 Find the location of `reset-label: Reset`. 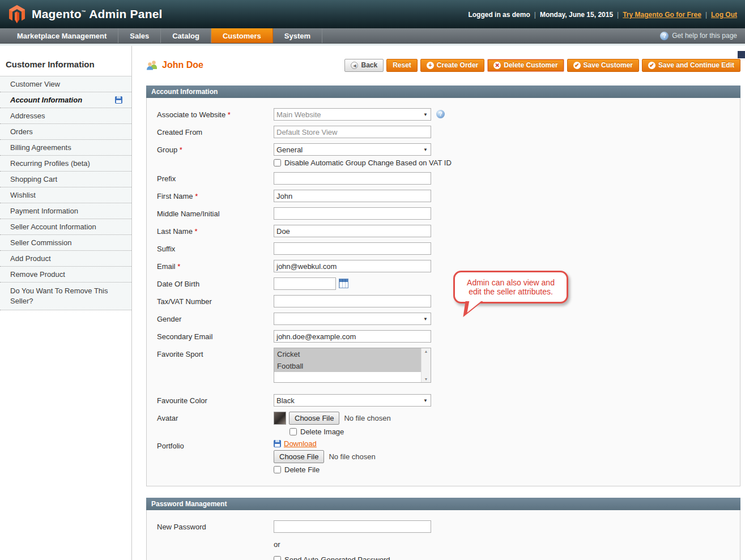

reset-label: Reset is located at coordinates (402, 65).